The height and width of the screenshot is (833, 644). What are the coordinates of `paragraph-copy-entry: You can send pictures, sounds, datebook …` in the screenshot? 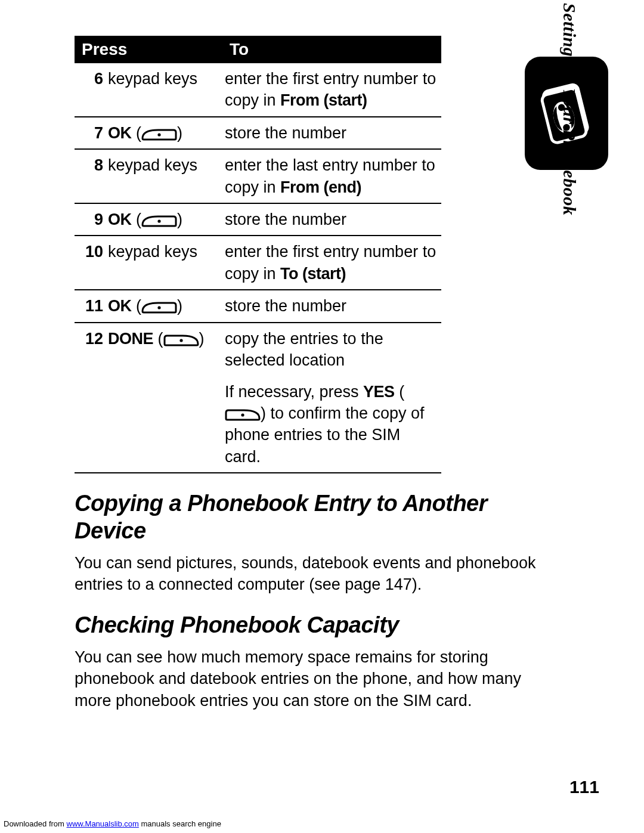 It's located at (316, 574).